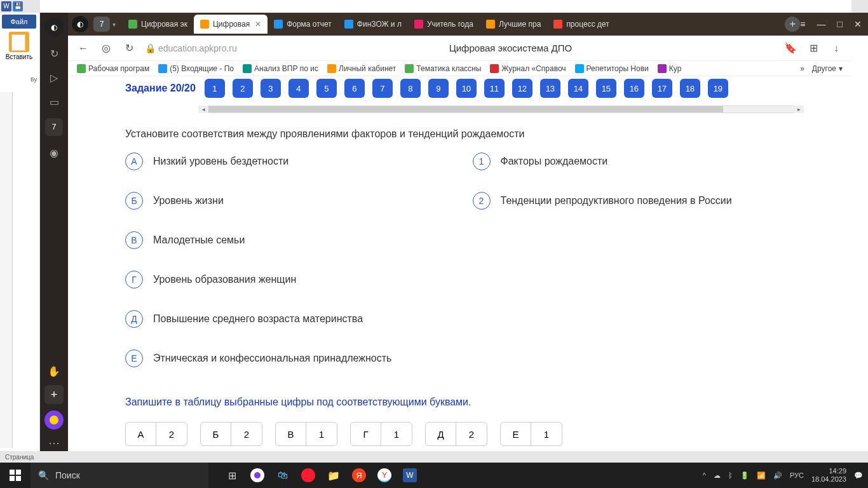 This screenshot has height=488, width=868. I want to click on task-number-button: 12, so click(522, 88).